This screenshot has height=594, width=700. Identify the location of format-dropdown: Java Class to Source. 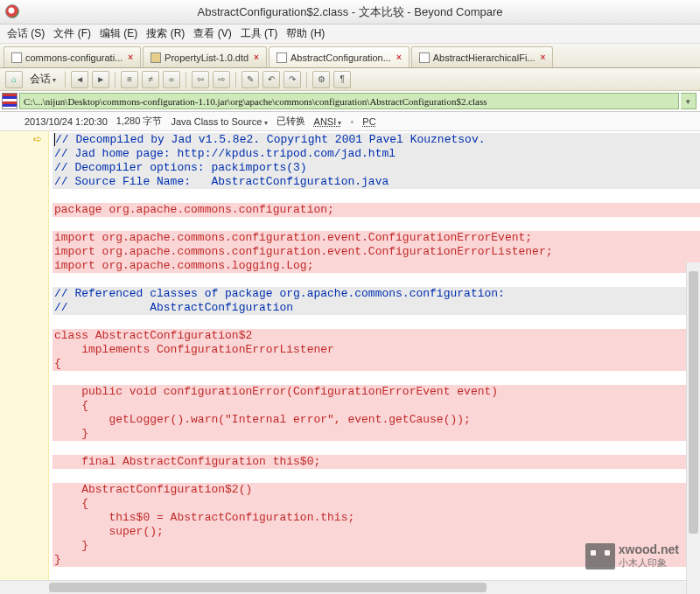
(219, 122).